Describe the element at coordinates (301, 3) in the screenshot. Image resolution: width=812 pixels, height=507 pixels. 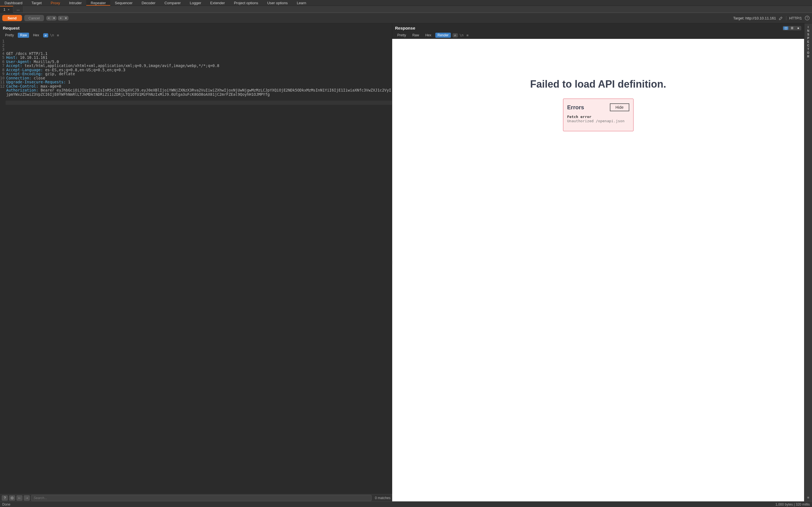
I see `menu-learn: Learn` at that location.